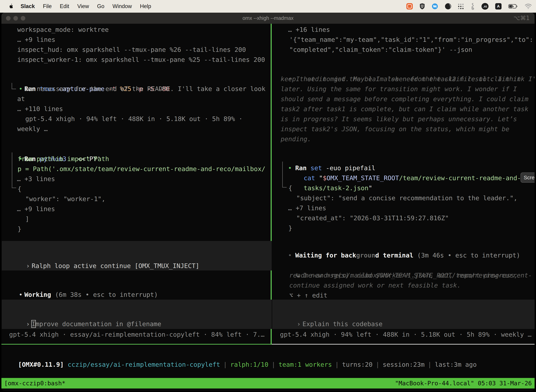 Image resolution: width=536 pixels, height=392 pixels. What do you see at coordinates (308, 295) in the screenshot?
I see `edit-shortcut-hint: ⌥ + ↑ edit` at bounding box center [308, 295].